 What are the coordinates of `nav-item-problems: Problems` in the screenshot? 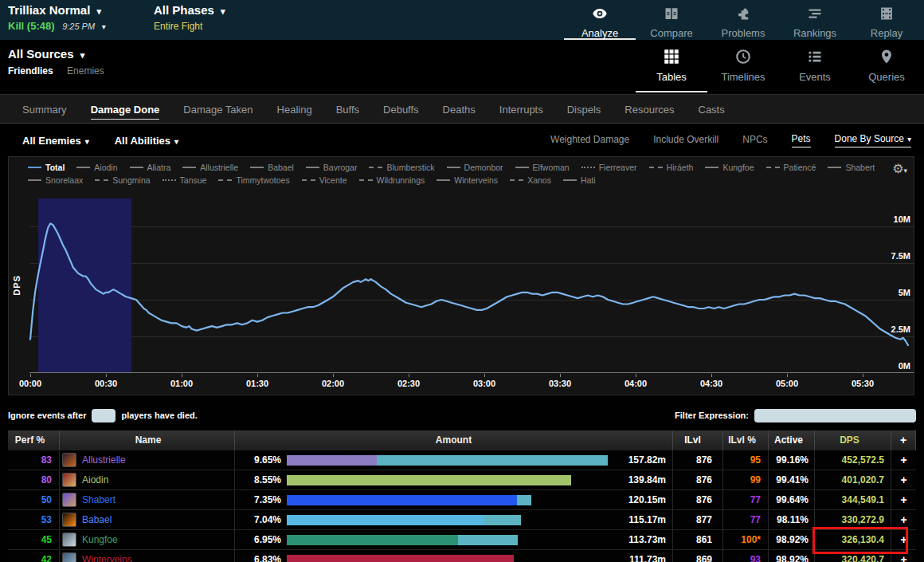 It's located at (743, 20).